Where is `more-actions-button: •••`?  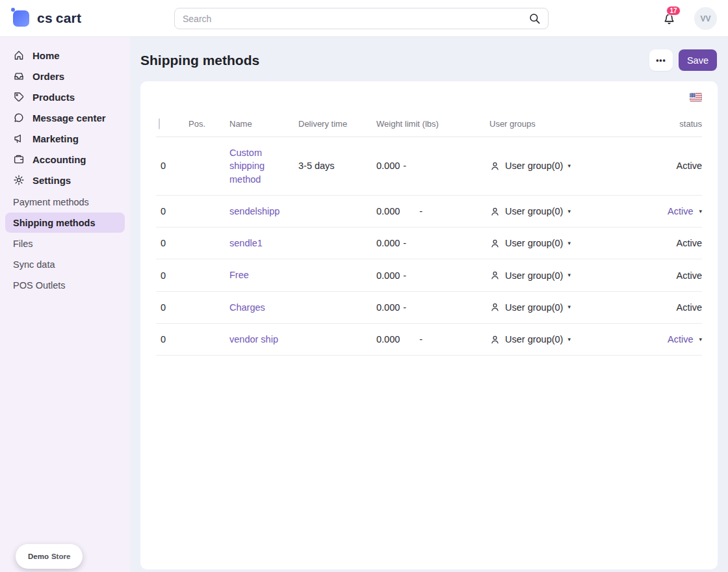
more-actions-button: ••• is located at coordinates (661, 60).